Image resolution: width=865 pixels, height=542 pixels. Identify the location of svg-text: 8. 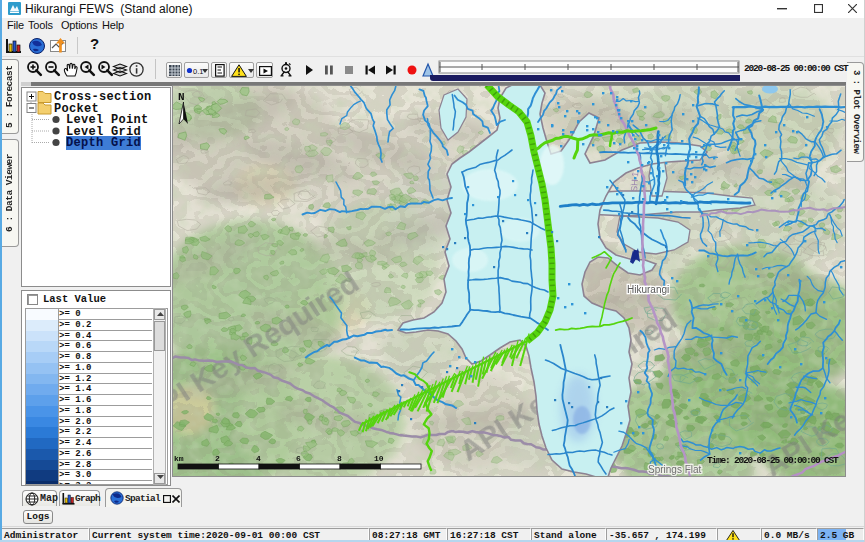
(340, 458).